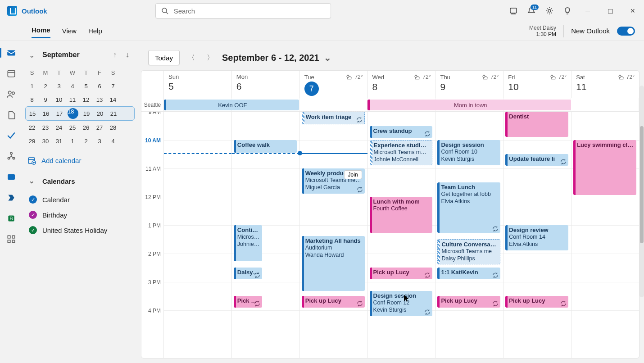  I want to click on mini-cal-prev-icon: ↑, so click(115, 55).